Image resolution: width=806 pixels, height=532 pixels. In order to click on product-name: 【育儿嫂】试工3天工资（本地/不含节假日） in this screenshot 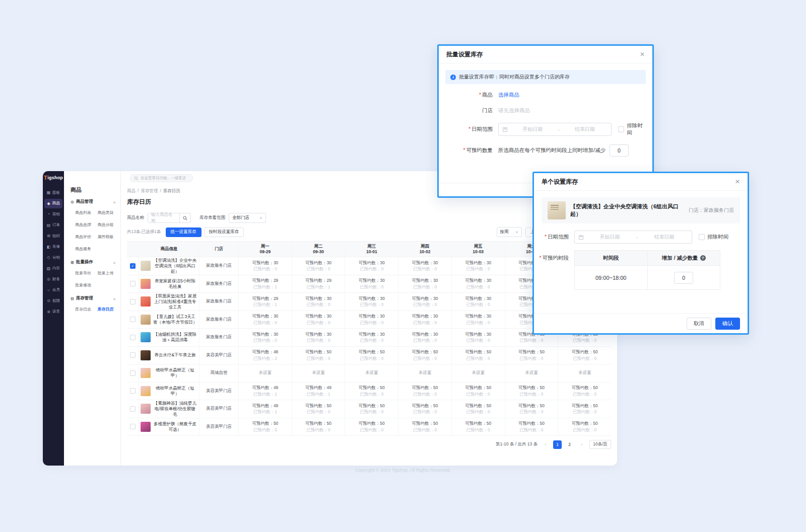, I will do `click(175, 320)`.